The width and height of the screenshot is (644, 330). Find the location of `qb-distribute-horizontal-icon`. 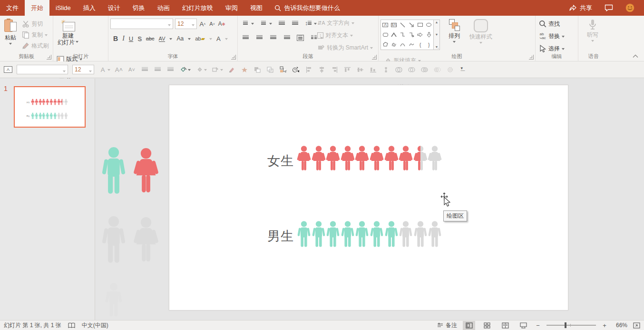

qb-distribute-horizontal-icon is located at coordinates (386, 70).